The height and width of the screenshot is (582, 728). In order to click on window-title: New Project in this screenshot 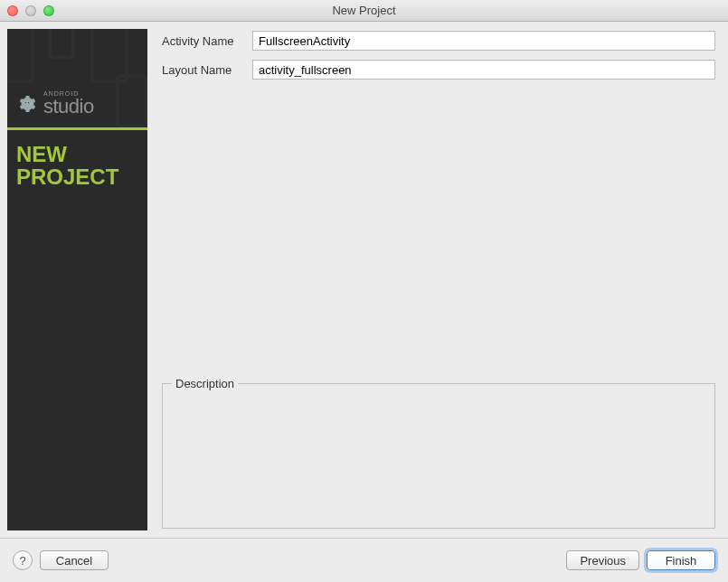, I will do `click(364, 11)`.